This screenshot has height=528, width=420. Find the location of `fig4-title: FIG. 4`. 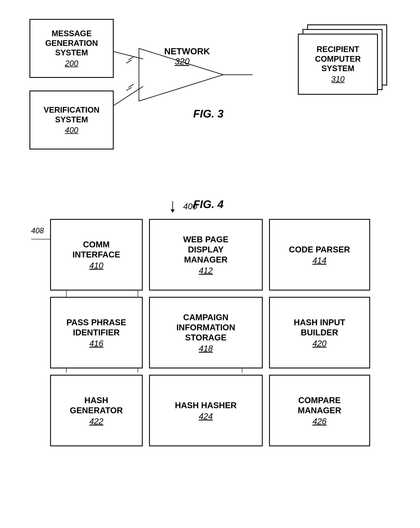

fig4-title: FIG. 4 is located at coordinates (208, 204).